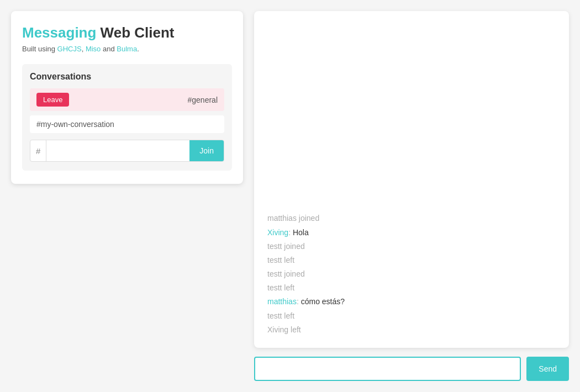 The height and width of the screenshot is (392, 580). I want to click on message-line: matthias: cómo estás?, so click(412, 301).